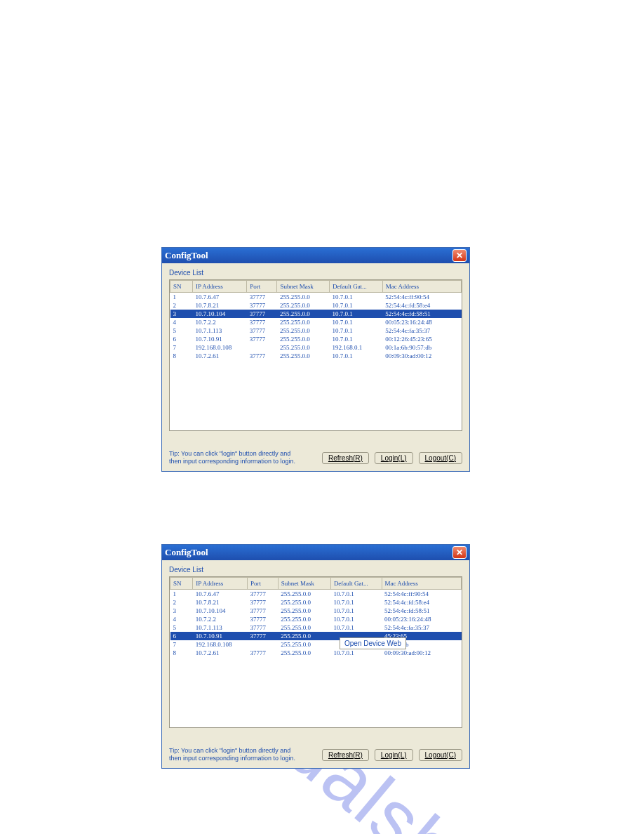 This screenshot has height=834, width=644. What do you see at coordinates (182, 594) in the screenshot?
I see `cell-sn: 1` at bounding box center [182, 594].